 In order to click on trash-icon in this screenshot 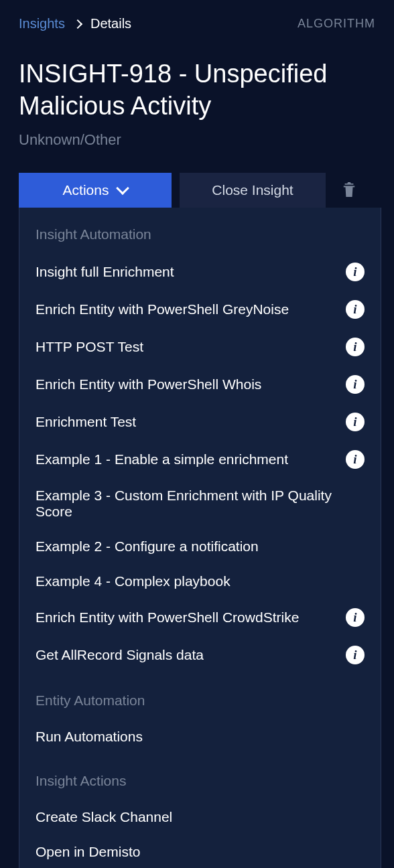, I will do `click(349, 190)`.